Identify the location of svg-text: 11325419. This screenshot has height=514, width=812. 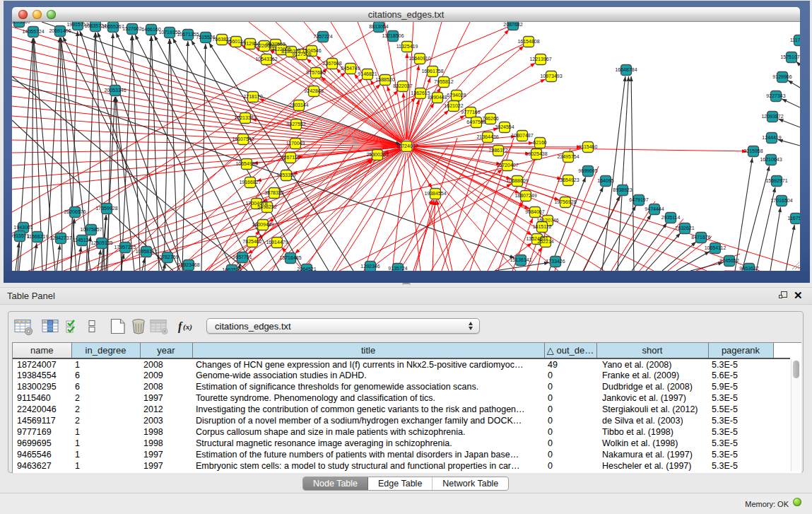
(407, 47).